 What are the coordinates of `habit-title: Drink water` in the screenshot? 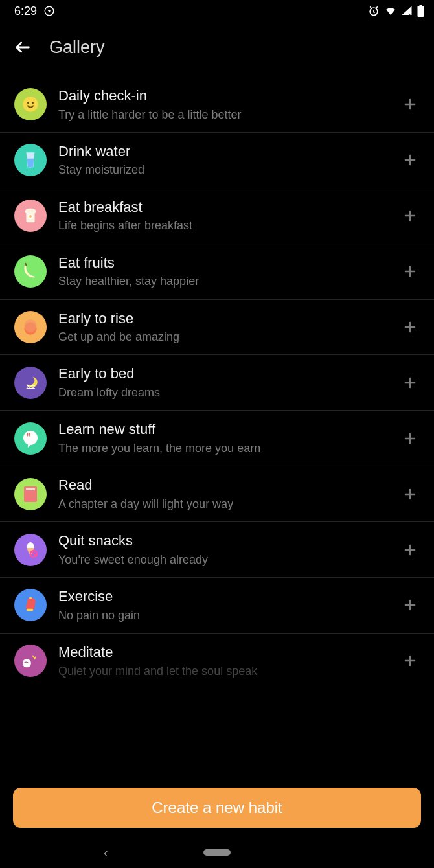 It's located at (224, 152).